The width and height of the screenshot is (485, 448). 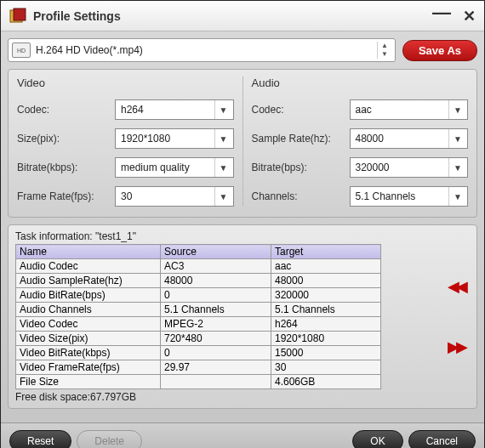 What do you see at coordinates (174, 110) in the screenshot?
I see `video-codec-select: h264▼` at bounding box center [174, 110].